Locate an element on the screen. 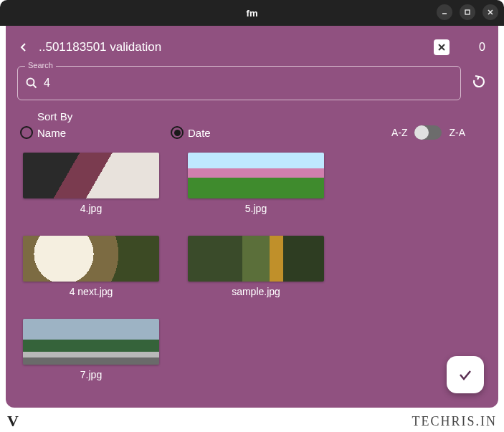 This screenshot has height=432, width=504. page-footer: V TECHRIS.IN is located at coordinates (252, 421).